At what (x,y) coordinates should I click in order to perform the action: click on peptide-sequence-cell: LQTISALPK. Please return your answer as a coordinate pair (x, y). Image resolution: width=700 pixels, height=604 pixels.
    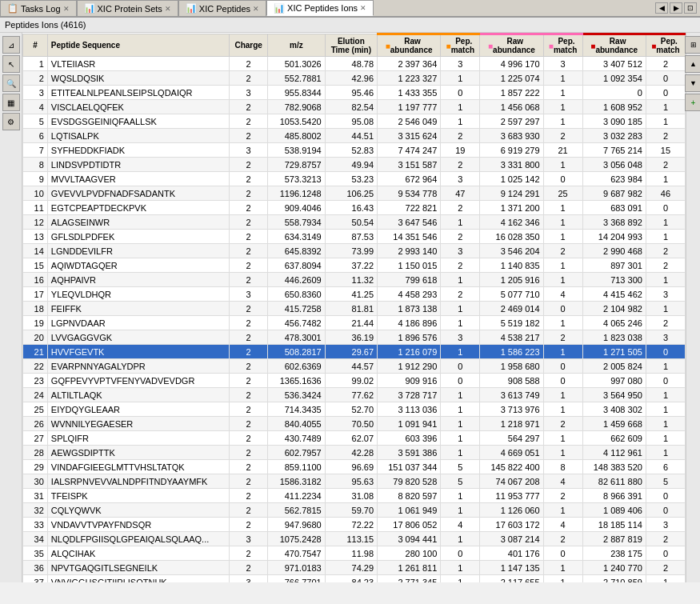
    Looking at the image, I should click on (138, 136).